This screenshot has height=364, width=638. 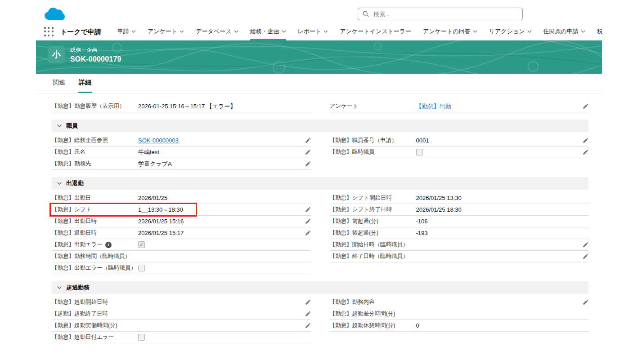 I want to click on field-label: 【勤怠】シフト, so click(x=95, y=210).